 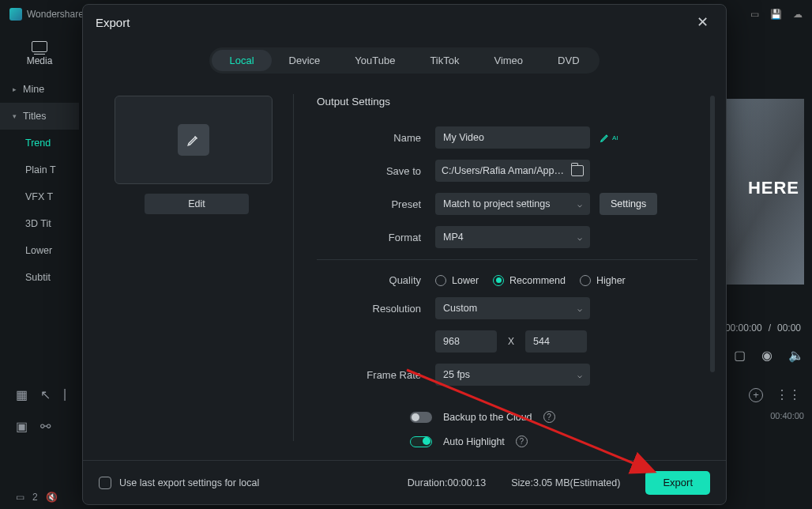 I want to click on export-thumbnail, so click(x=194, y=140).